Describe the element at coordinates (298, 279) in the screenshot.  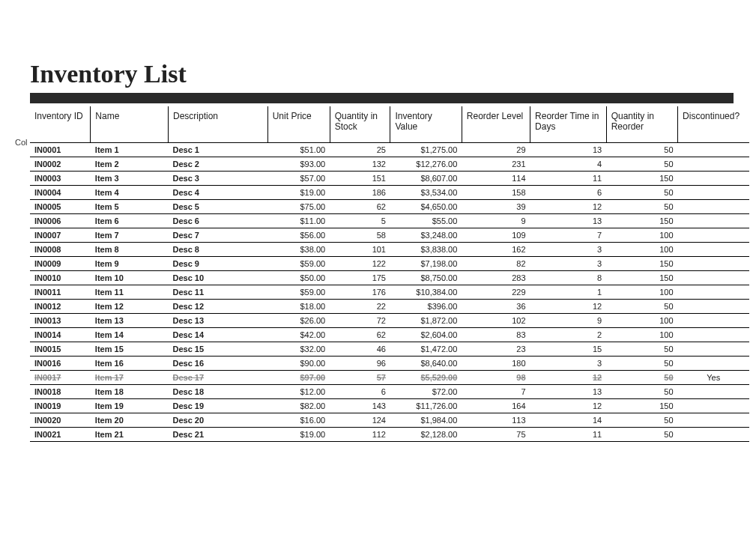
I see `cell-unit-price: $50.00` at that location.